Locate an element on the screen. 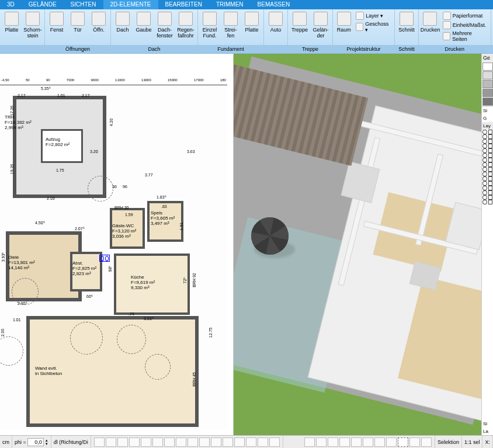 Image resolution: width=493 pixels, height=448 pixels. menu-2d-elemente: 2D-ELEMENTE is located at coordinates (131, 5).